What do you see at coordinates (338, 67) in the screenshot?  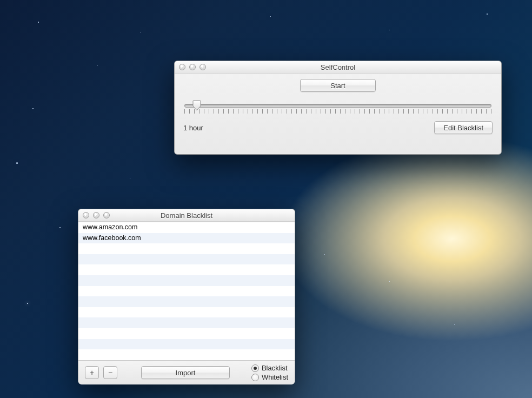 I see `window-title: SelfControl` at bounding box center [338, 67].